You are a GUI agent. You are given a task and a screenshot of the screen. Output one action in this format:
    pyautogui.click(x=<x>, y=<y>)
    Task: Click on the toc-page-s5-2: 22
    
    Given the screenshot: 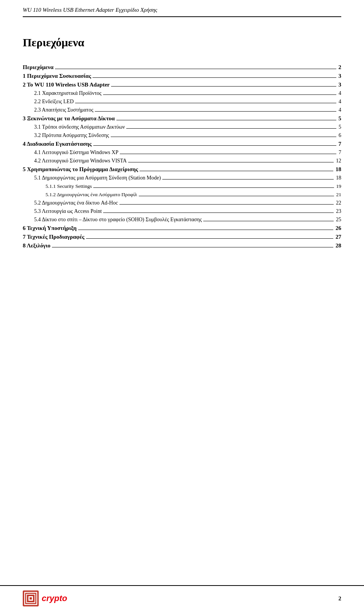 What is the action you would take?
    pyautogui.click(x=339, y=203)
    